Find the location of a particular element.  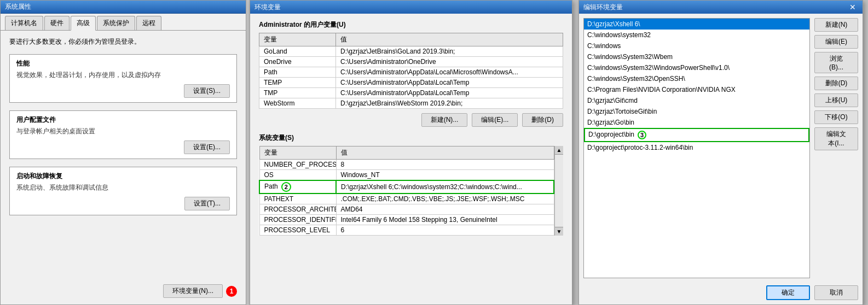

path-list-item: D:\gzrjaz\Git\cmd is located at coordinates (697, 101).